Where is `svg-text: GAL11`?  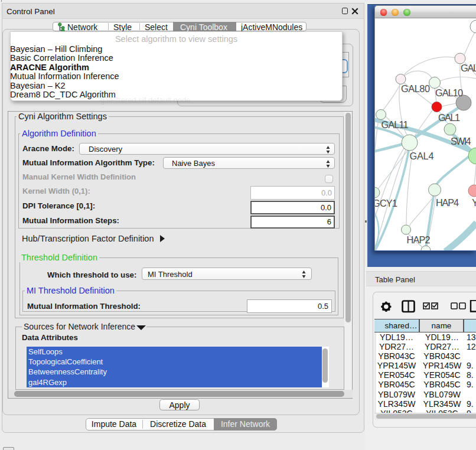 svg-text: GAL11 is located at coordinates (395, 125).